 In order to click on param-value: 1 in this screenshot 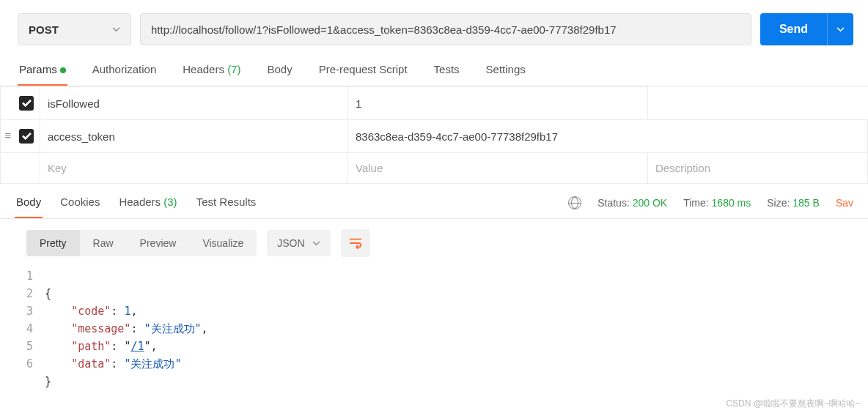, I will do `click(499, 104)`.